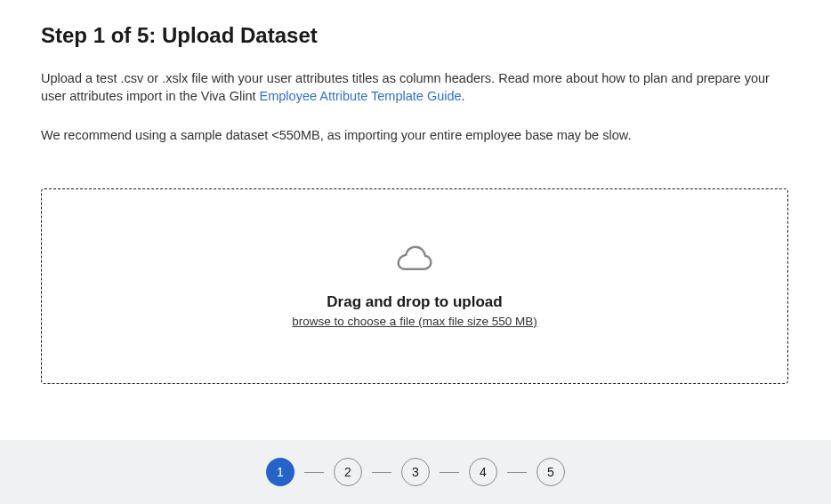  I want to click on step-1: 1, so click(280, 472).